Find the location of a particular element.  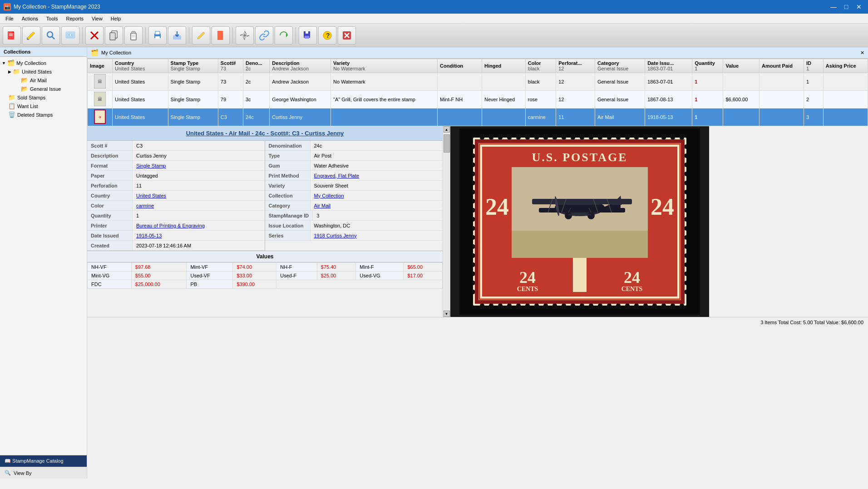

detail-value-format: Single Stamp is located at coordinates (199, 165).